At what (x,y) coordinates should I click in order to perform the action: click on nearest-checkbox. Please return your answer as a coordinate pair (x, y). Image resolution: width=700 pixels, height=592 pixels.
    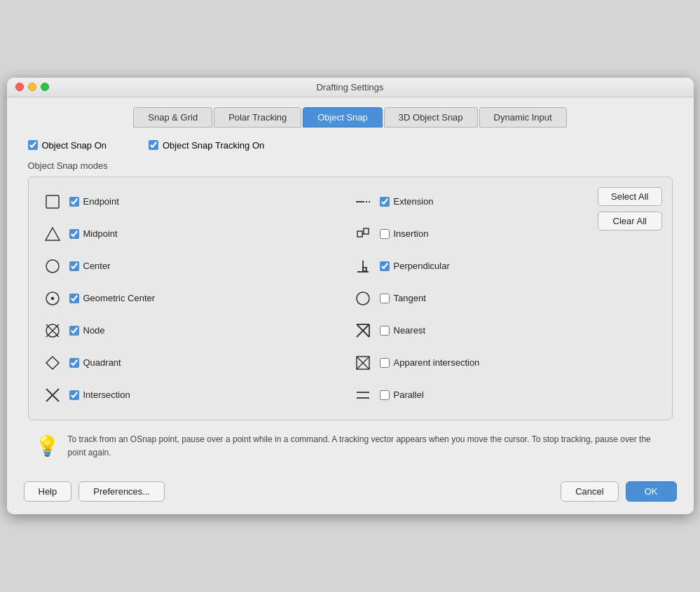
    Looking at the image, I should click on (385, 331).